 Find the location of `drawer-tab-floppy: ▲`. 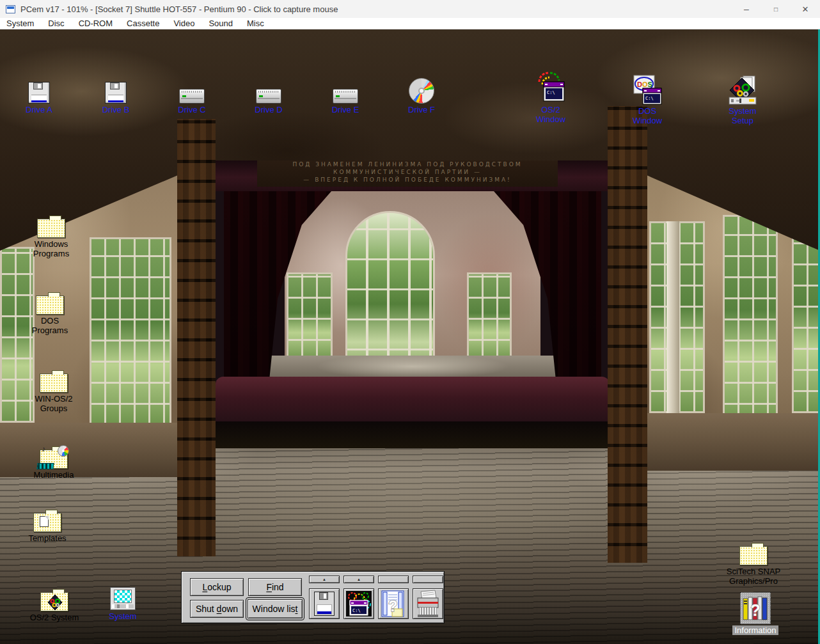

drawer-tab-floppy: ▲ is located at coordinates (324, 579).